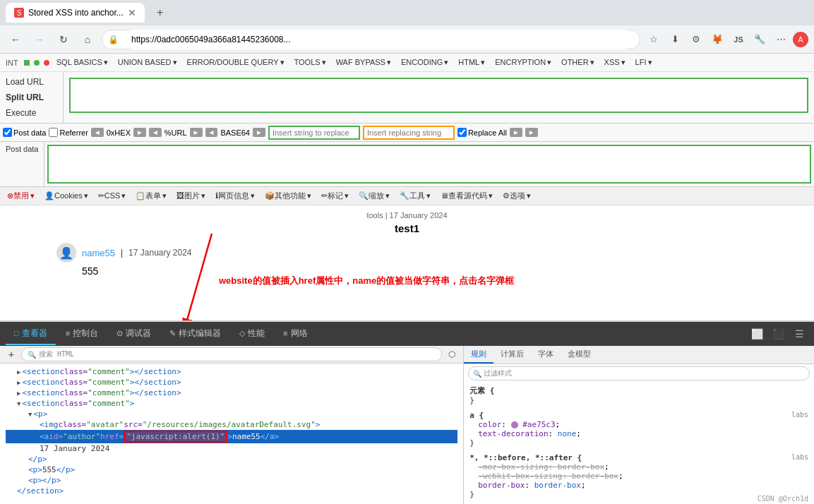  Describe the element at coordinates (134, 335) in the screenshot. I see `devtools-tab-debugger: ⊙ 调试器` at that location.